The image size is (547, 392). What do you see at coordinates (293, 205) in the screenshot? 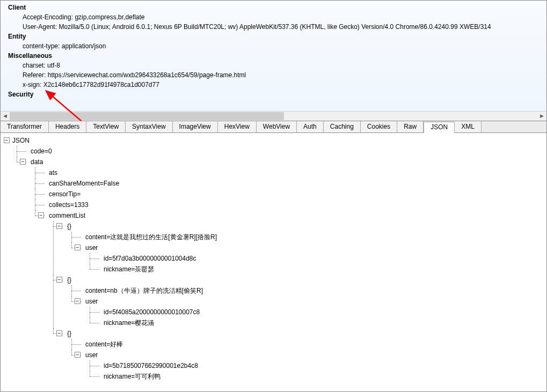
I see `tree-node-collects: collects=1333` at bounding box center [293, 205].